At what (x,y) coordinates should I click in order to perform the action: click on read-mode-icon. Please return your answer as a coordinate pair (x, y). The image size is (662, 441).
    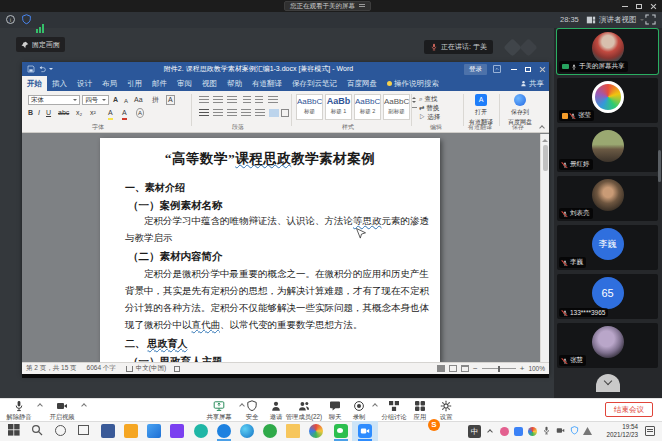
    Looking at the image, I should click on (441, 368).